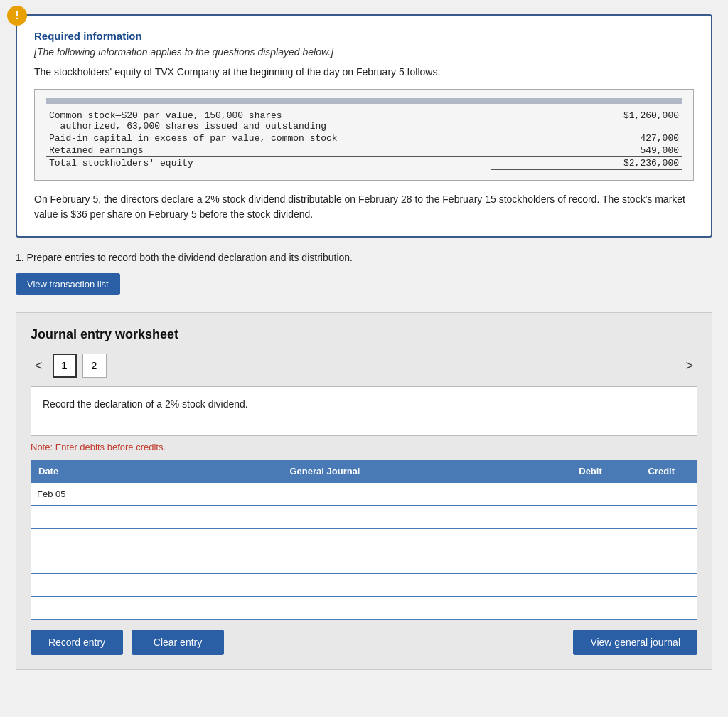 The width and height of the screenshot is (728, 717). I want to click on worksheet-title: Journal entry worksheet, so click(364, 334).